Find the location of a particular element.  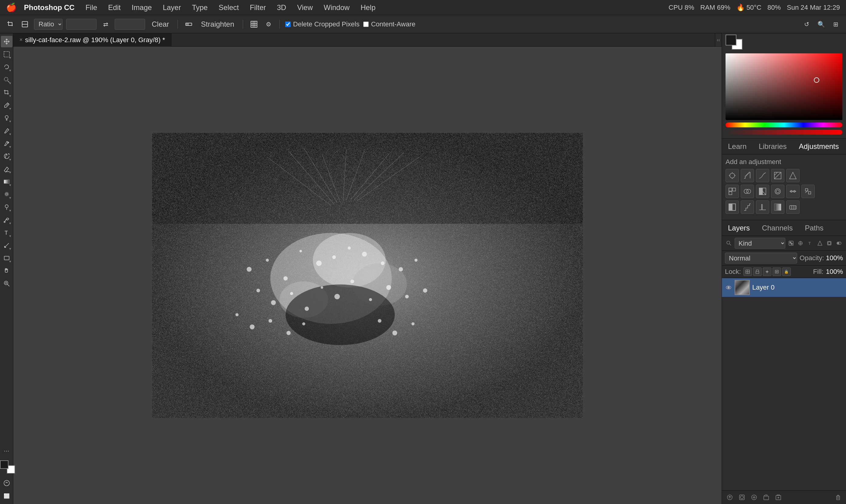

lock-artboard-icon is located at coordinates (777, 272).